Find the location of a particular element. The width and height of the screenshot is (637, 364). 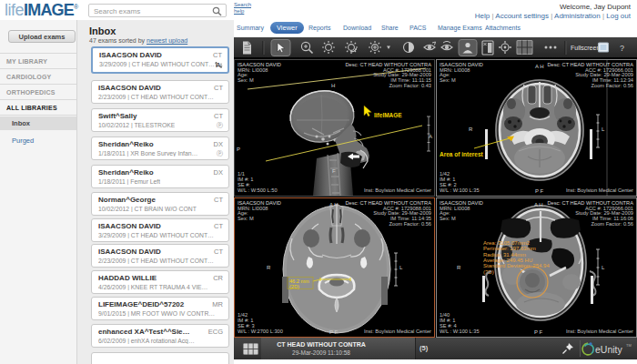

svg-text: eUnity is located at coordinates (610, 349).